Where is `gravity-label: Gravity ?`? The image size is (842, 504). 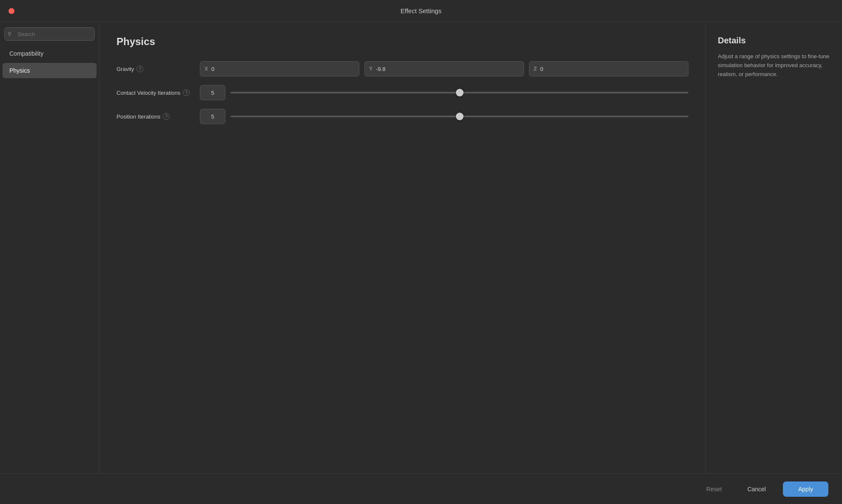
gravity-label: Gravity ? is located at coordinates (155, 69).